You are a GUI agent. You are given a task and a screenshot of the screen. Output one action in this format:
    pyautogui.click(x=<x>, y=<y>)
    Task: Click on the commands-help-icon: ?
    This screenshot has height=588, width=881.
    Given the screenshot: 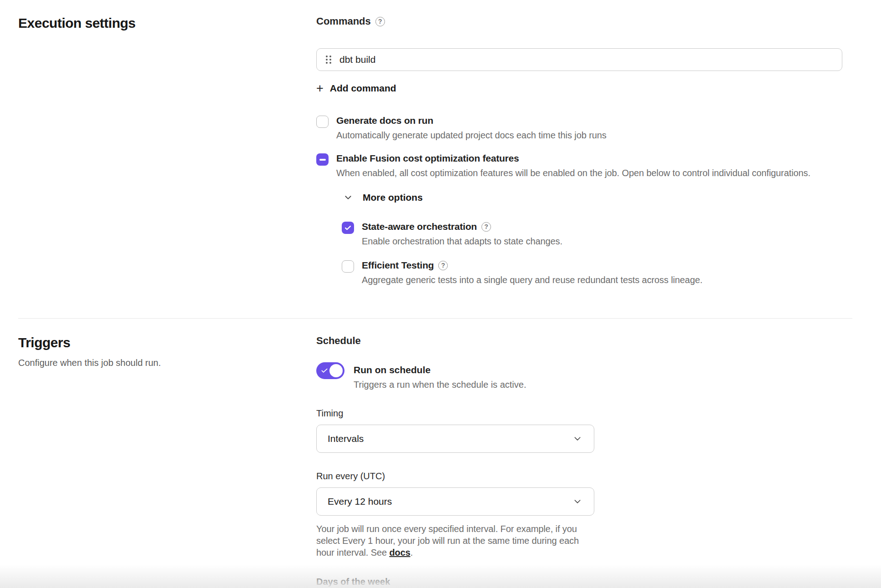 What is the action you would take?
    pyautogui.click(x=380, y=22)
    